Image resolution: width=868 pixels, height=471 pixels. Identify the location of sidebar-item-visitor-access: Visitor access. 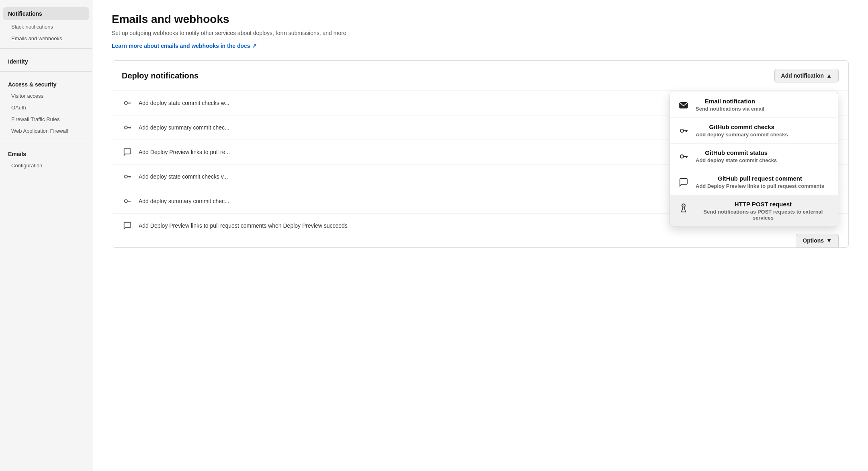
(46, 96).